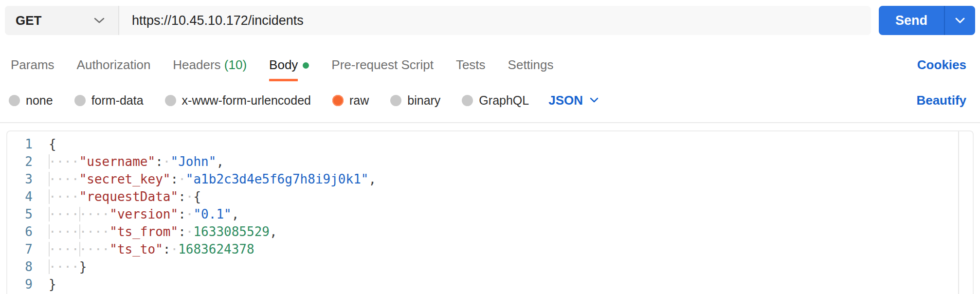 The height and width of the screenshot is (294, 980). What do you see at coordinates (416, 100) in the screenshot?
I see `body-type-radio-binary: binary` at bounding box center [416, 100].